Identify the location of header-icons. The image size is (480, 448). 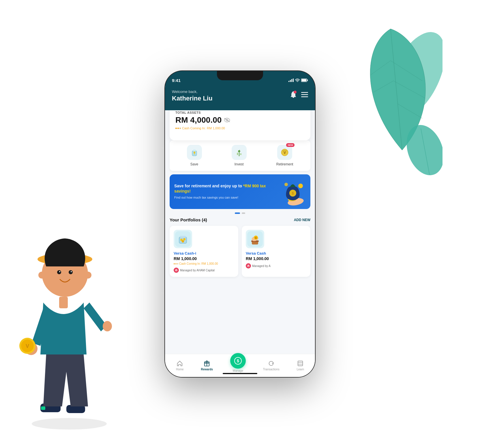
(299, 95).